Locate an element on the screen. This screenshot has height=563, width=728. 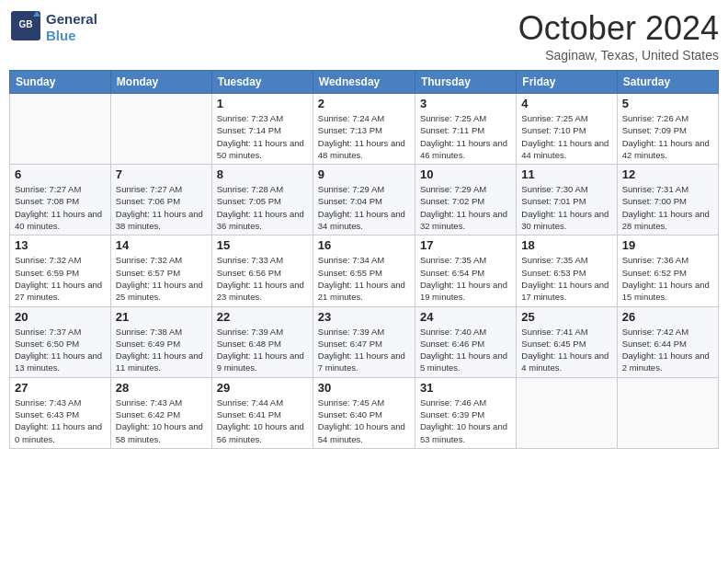
day-number: 16 is located at coordinates (364, 245).